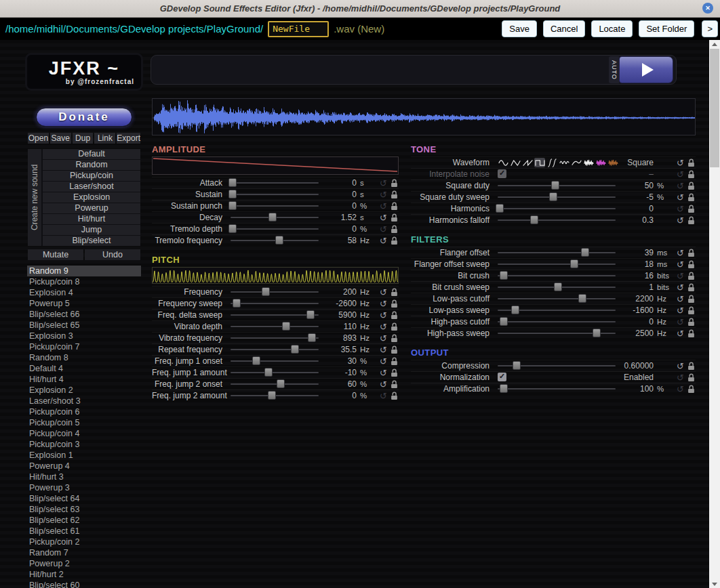 The image size is (720, 588). What do you see at coordinates (552, 163) in the screenshot?
I see `waveform-tangent-icon` at bounding box center [552, 163].